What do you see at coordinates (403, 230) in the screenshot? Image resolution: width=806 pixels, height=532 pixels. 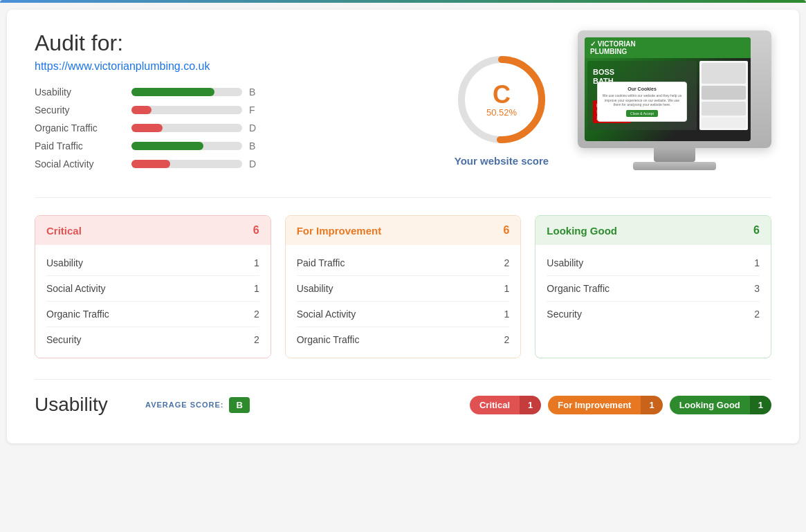 I see `card-improvement-header: For Improvement 6` at bounding box center [403, 230].